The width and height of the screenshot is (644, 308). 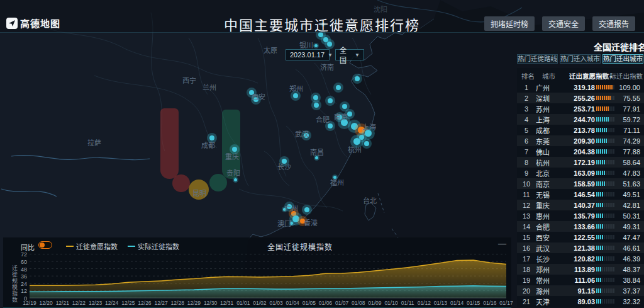 I want to click on map-city-label: 济南, so click(x=327, y=67).